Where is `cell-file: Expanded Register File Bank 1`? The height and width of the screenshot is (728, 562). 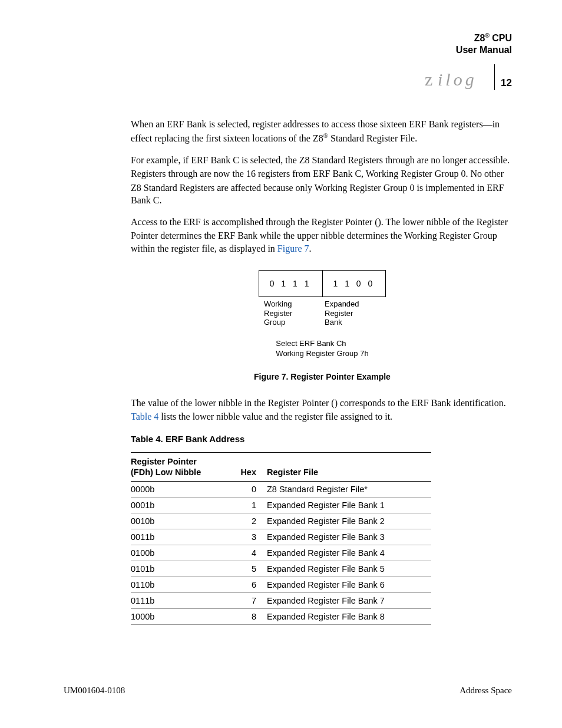
cell-file: Expanded Register File Bank 1 is located at coordinates (349, 505).